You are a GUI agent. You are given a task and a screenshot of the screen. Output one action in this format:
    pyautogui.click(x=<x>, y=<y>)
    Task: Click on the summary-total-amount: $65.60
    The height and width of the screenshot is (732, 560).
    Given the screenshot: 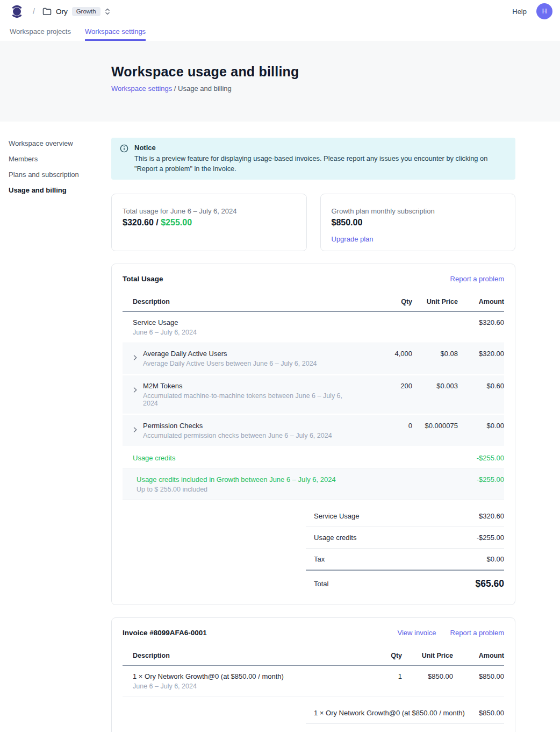 What is the action you would take?
    pyautogui.click(x=490, y=584)
    